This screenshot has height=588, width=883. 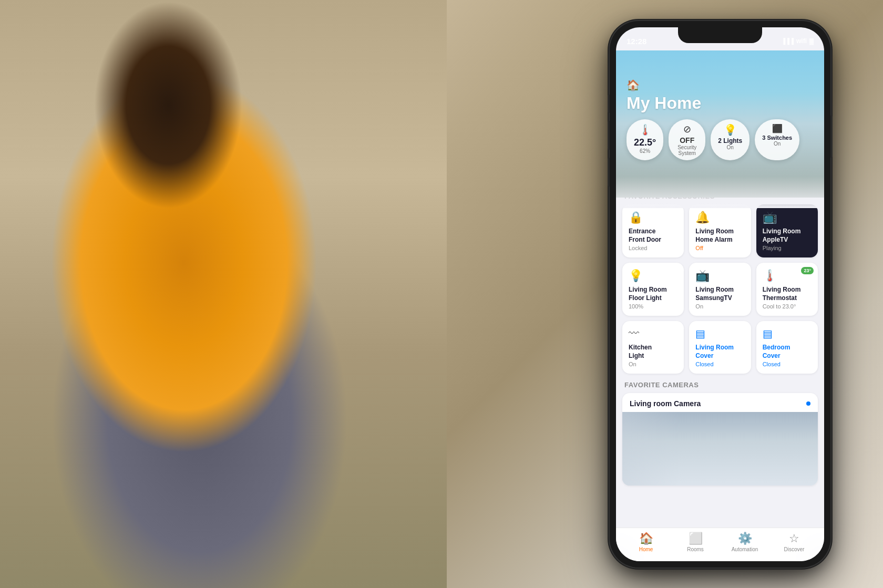 What do you see at coordinates (720, 289) in the screenshot?
I see `accessory-grid: 🔒 EntranceFront Door Locked 🔔 Living Roo…` at bounding box center [720, 289].